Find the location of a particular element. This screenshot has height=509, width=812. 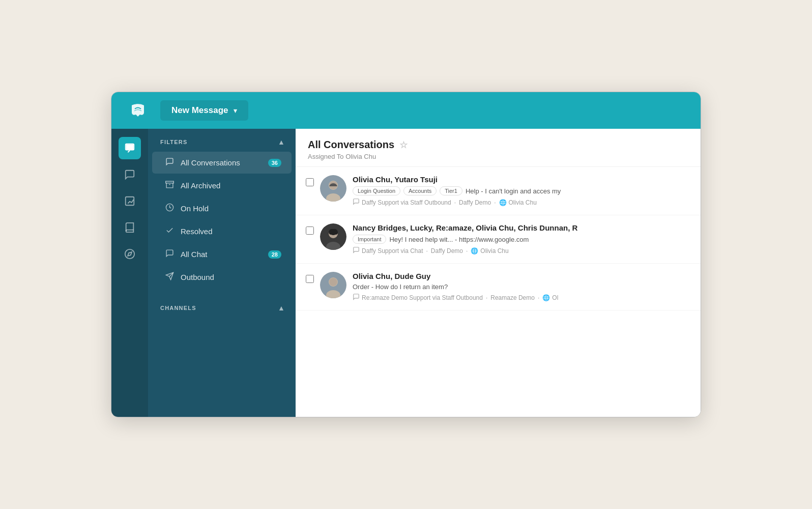

conv-2-store: Daffy Demo is located at coordinates (447, 251).